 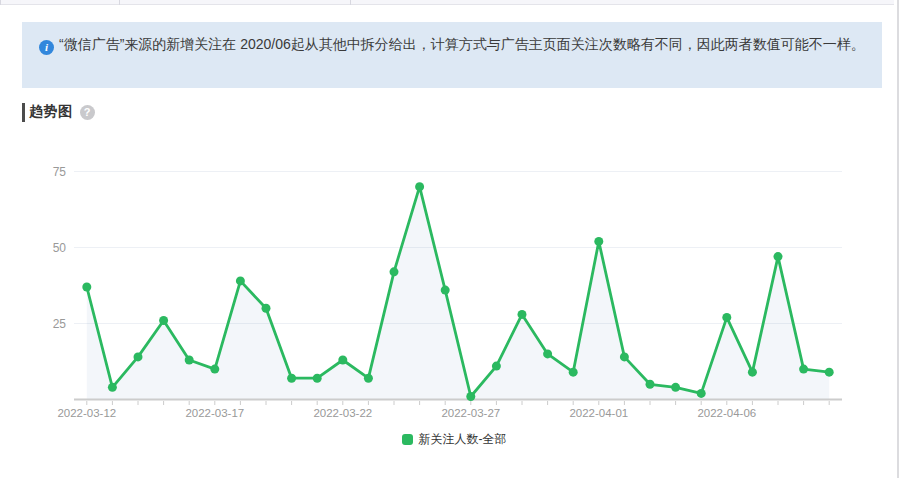 I want to click on info-banner: i“微信广告”来源的新增关注在 2020/06起从其他中拆分给出，计算方式与广告…, so click(x=452, y=55).